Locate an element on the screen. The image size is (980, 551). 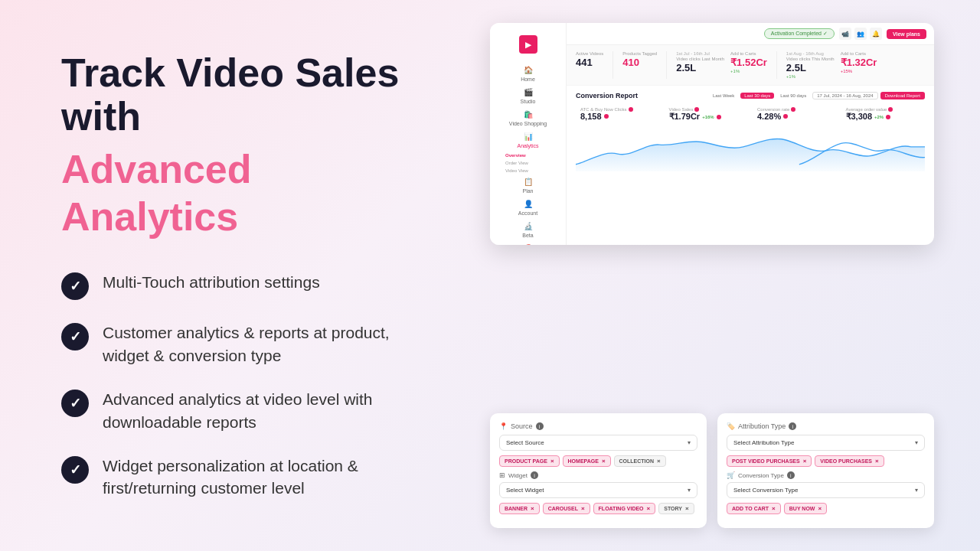
widget-grid-icon: ⊞ is located at coordinates (502, 475).